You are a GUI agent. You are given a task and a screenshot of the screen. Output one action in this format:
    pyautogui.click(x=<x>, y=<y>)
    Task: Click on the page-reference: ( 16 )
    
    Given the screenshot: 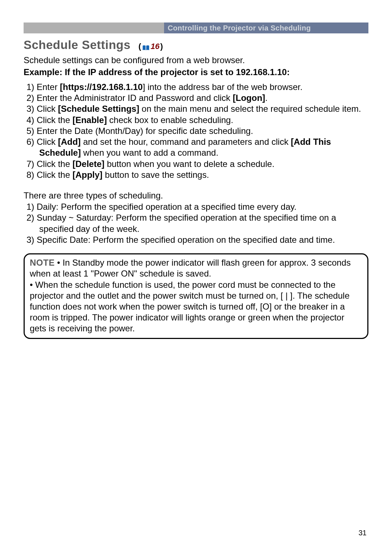 What is the action you would take?
    pyautogui.click(x=151, y=46)
    